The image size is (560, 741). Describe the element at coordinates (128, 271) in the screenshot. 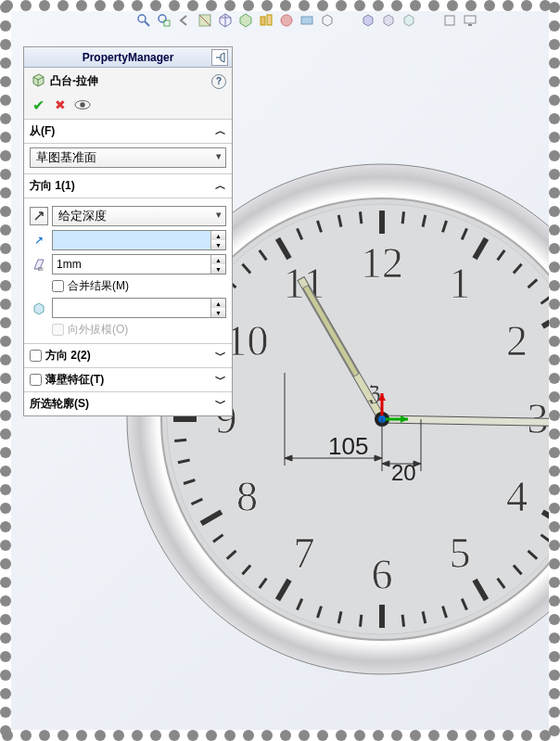

I see `dir1-section: 给定深度 ↗ ▲▼ Di ▲▼ 合并结果(M)` at that location.